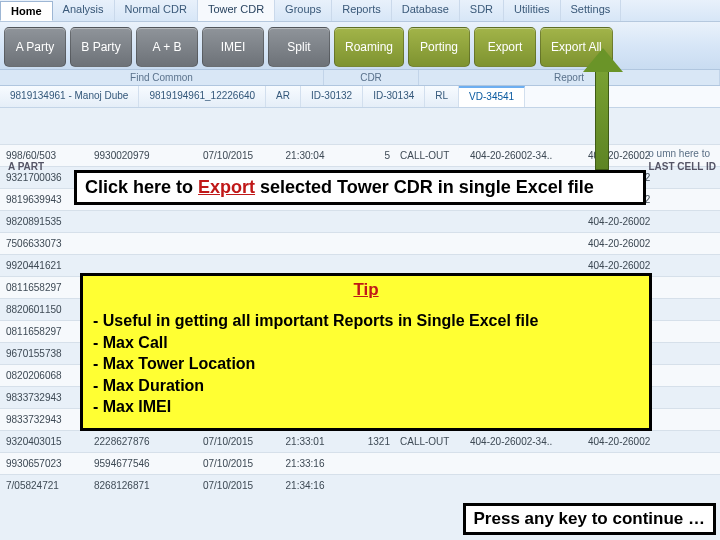  What do you see at coordinates (304, 10) in the screenshot?
I see `menu-tab-groups: Groups` at bounding box center [304, 10].